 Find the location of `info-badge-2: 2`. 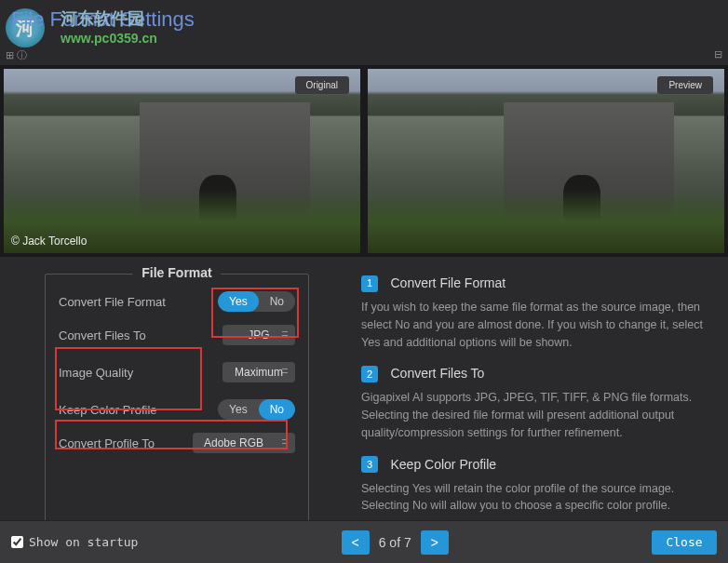

info-badge-2: 2 is located at coordinates (370, 374).